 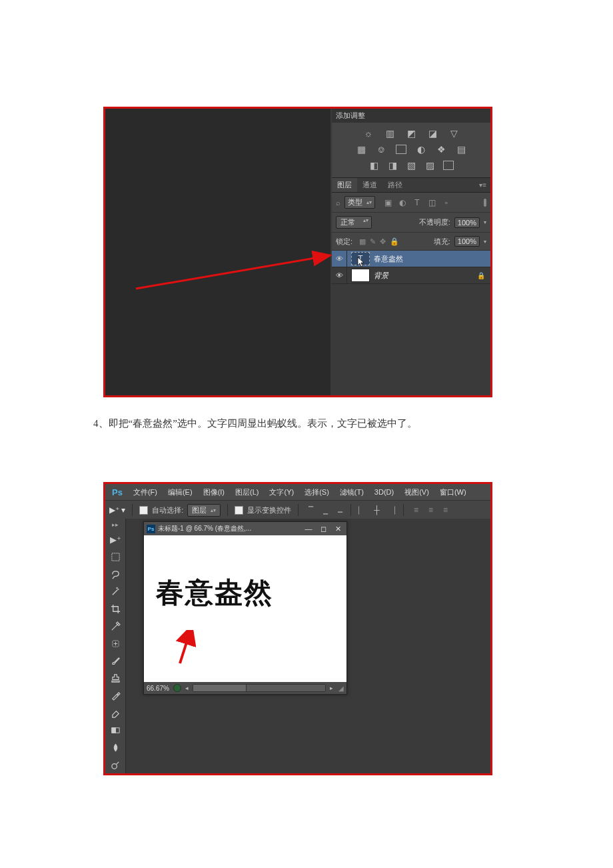 What do you see at coordinates (485, 203) in the screenshot?
I see `filter-toggle-icon` at bounding box center [485, 203].